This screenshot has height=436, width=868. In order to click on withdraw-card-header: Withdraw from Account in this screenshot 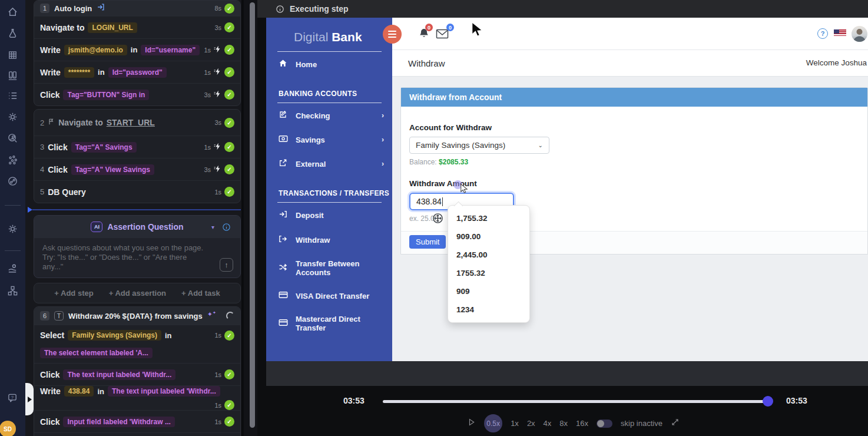, I will do `click(634, 97)`.